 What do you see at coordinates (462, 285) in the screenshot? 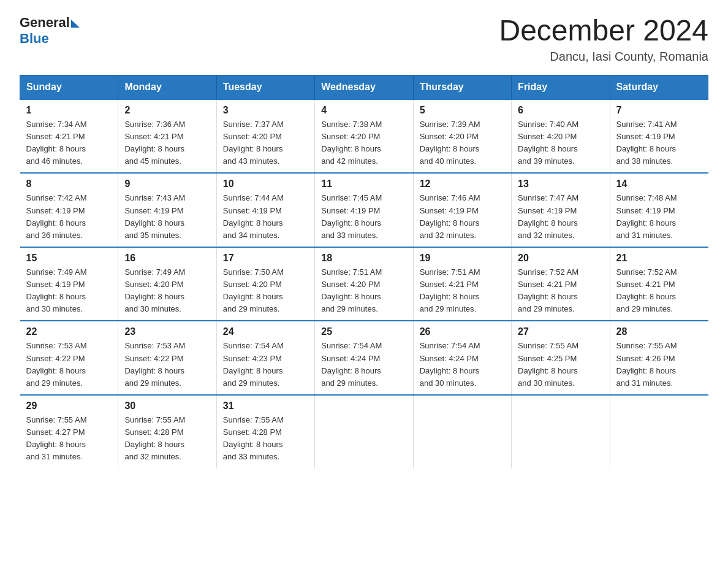
I see `calendar-day-cell: 19 Sunrise: 7:51 AMSunset: 4:21 PMDaylig…` at bounding box center [462, 285].